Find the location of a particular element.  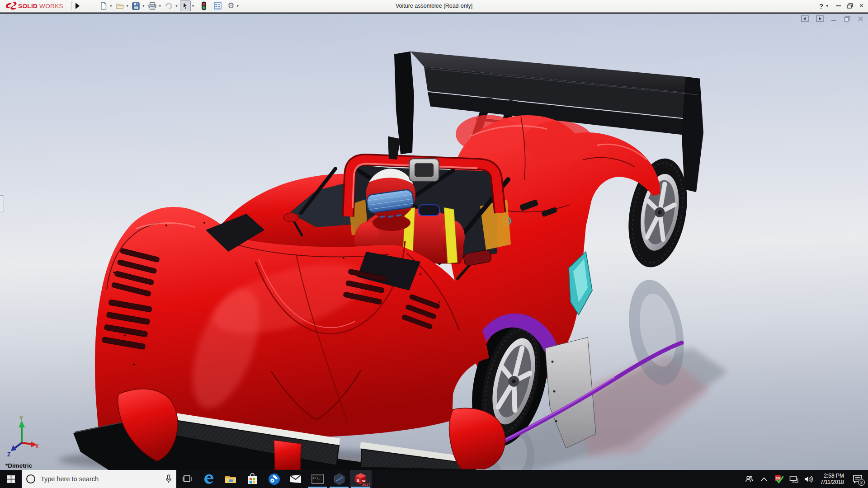

new-document-button is located at coordinates (104, 6).